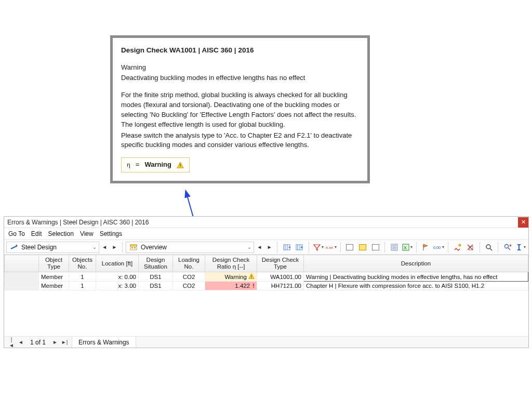 Image resolution: width=532 pixels, height=399 pixels. Describe the element at coordinates (471, 247) in the screenshot. I see `clear-icon` at that location.